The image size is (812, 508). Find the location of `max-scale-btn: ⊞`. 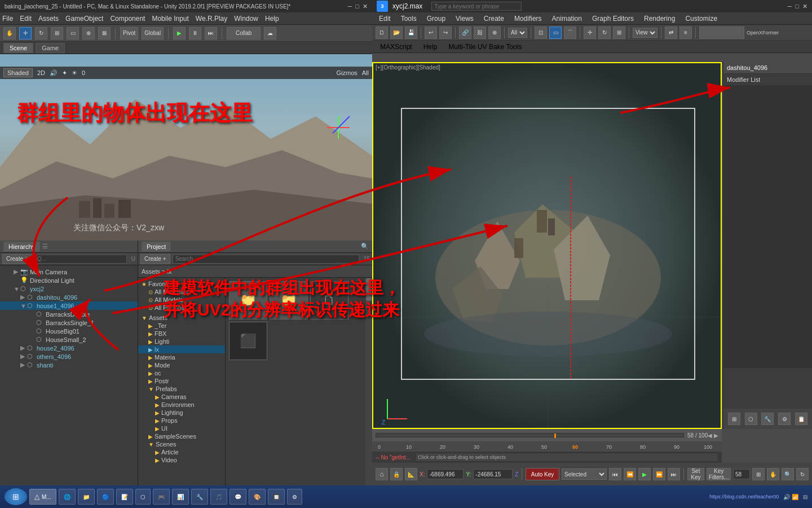

max-scale-btn: ⊞ is located at coordinates (619, 33).